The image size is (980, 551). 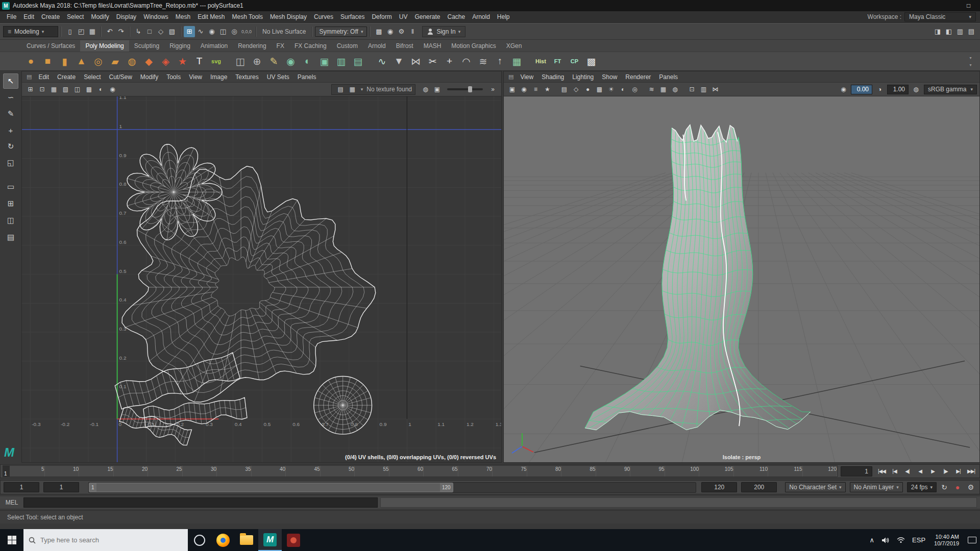 What do you see at coordinates (392, 488) in the screenshot?
I see `range-slider: 1 120` at bounding box center [392, 488].